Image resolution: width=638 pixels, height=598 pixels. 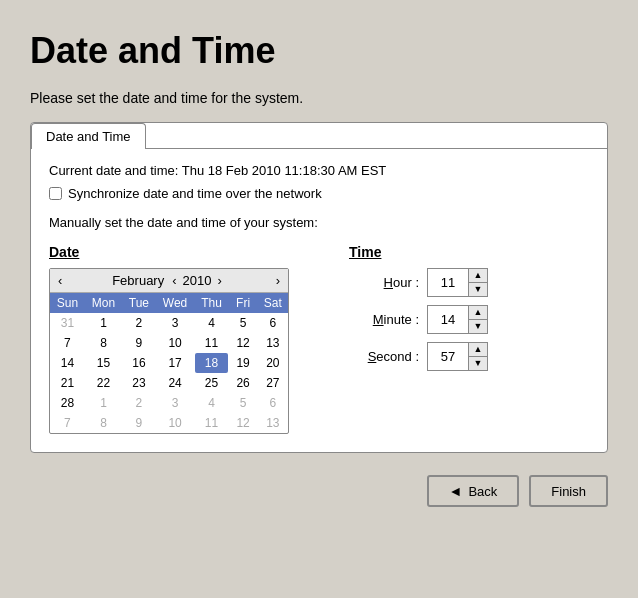 What do you see at coordinates (138, 303) in the screenshot?
I see `cal-header-tue: Tue` at bounding box center [138, 303].